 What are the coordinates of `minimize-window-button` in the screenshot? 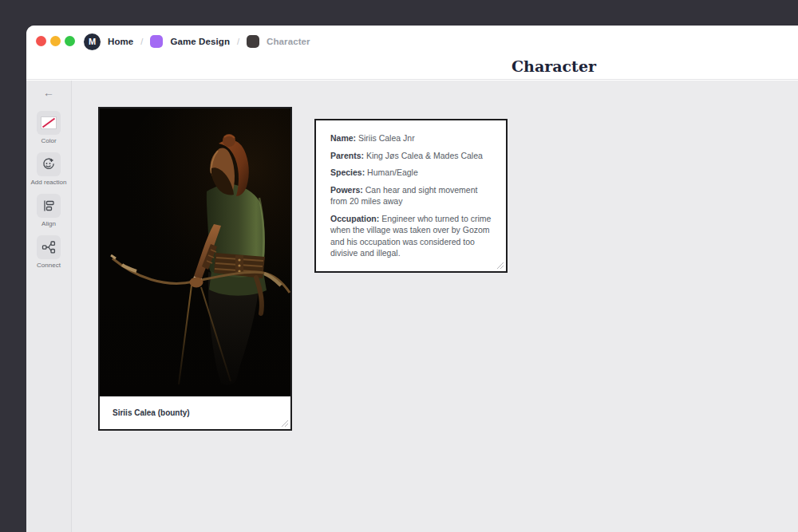 It's located at (56, 41).